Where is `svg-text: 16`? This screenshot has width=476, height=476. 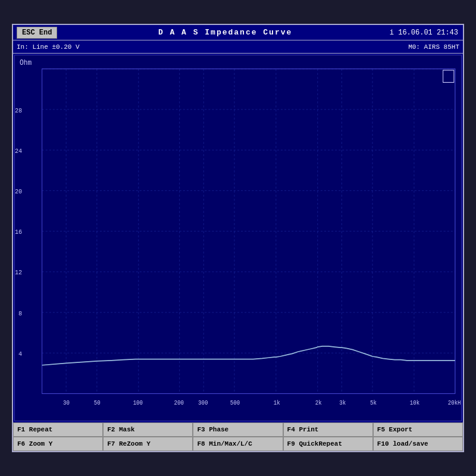 svg-text: 16 is located at coordinates (18, 232).